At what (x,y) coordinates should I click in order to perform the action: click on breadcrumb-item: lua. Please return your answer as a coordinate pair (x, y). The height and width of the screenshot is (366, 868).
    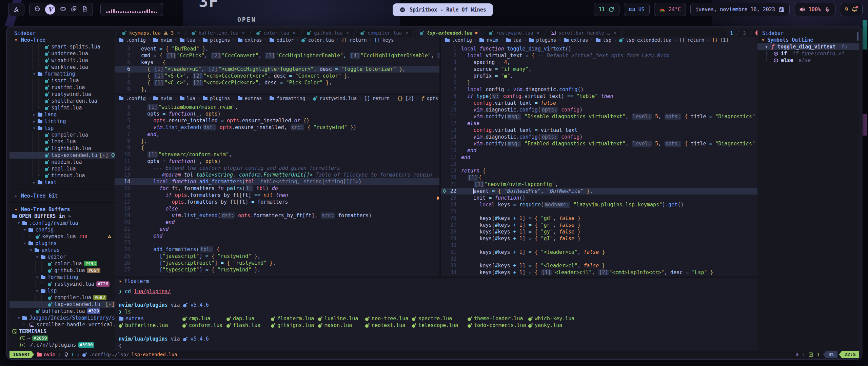
    Looking at the image, I should click on (517, 40).